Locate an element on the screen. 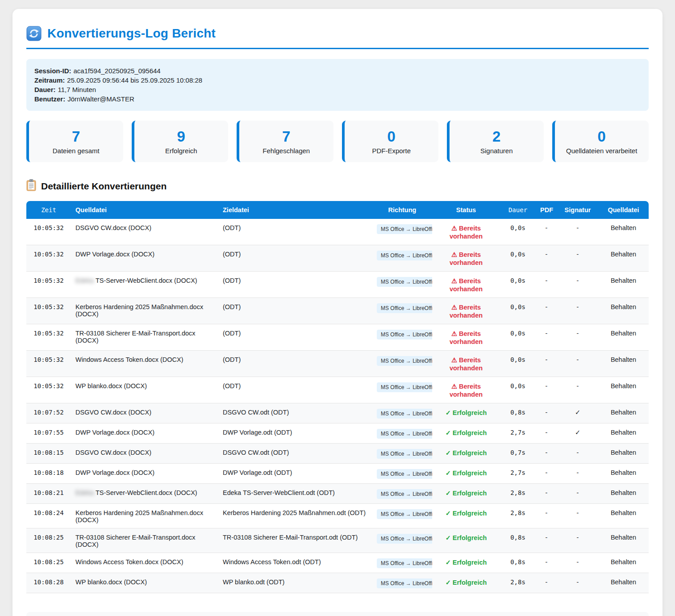  user-line: Benutzer:JörnWalter@MASTER is located at coordinates (338, 99).